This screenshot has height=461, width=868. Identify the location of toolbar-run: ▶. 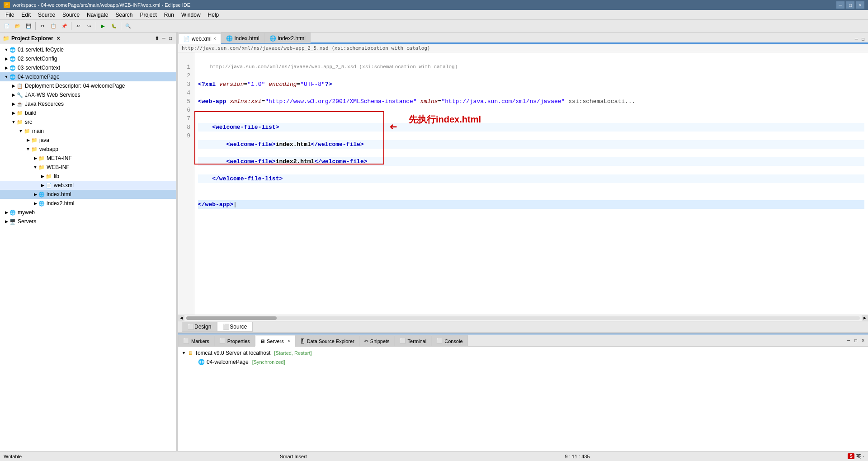
(103, 26).